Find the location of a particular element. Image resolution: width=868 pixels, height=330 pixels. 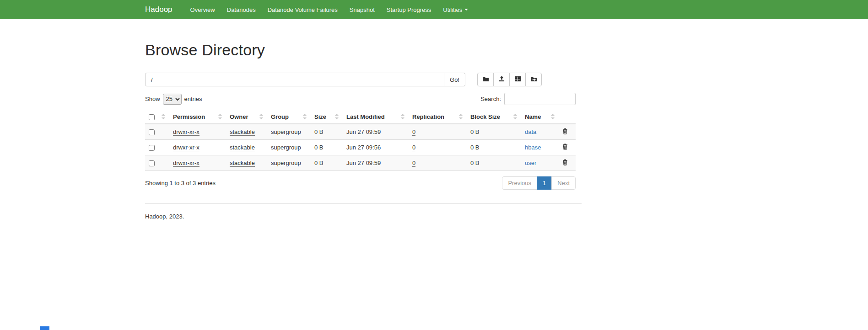

entries-label: entries is located at coordinates (193, 99).